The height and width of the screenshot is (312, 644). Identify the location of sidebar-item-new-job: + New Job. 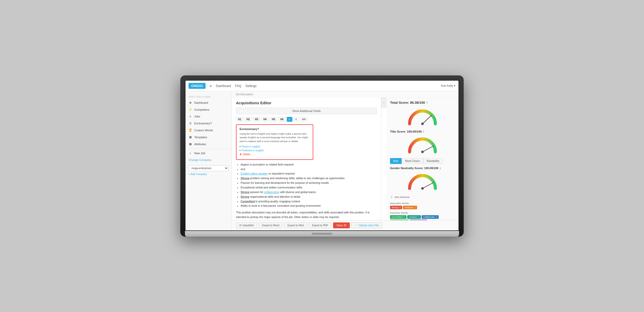
(209, 153).